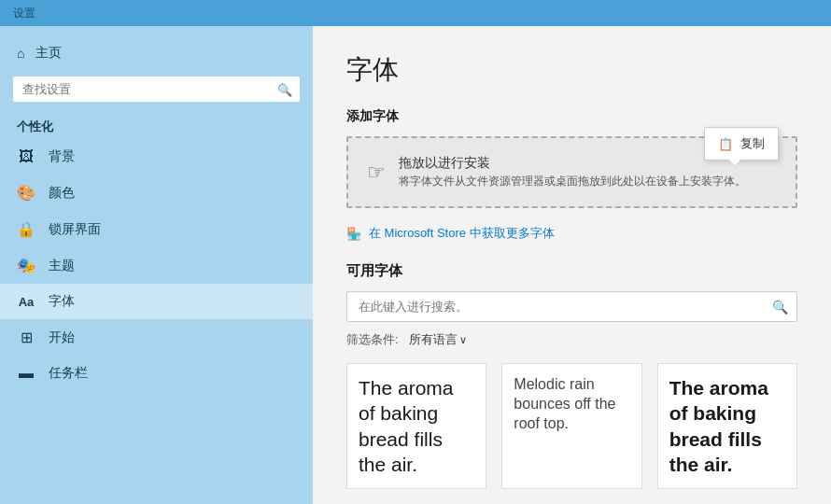 The width and height of the screenshot is (831, 504). What do you see at coordinates (571, 233) in the screenshot?
I see `store-link: 🏪 在 Microsoft Store 中获取更多字体` at bounding box center [571, 233].